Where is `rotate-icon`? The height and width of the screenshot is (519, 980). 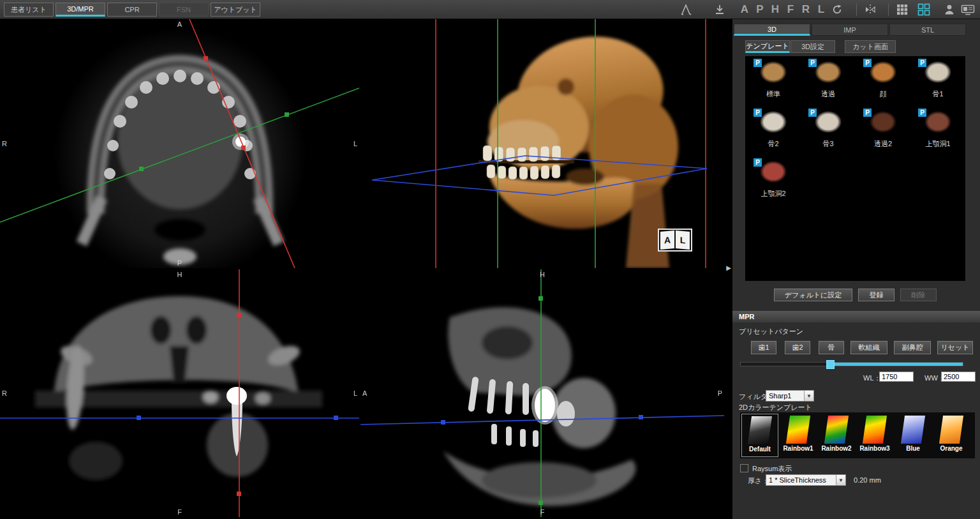 rotate-icon is located at coordinates (837, 10).